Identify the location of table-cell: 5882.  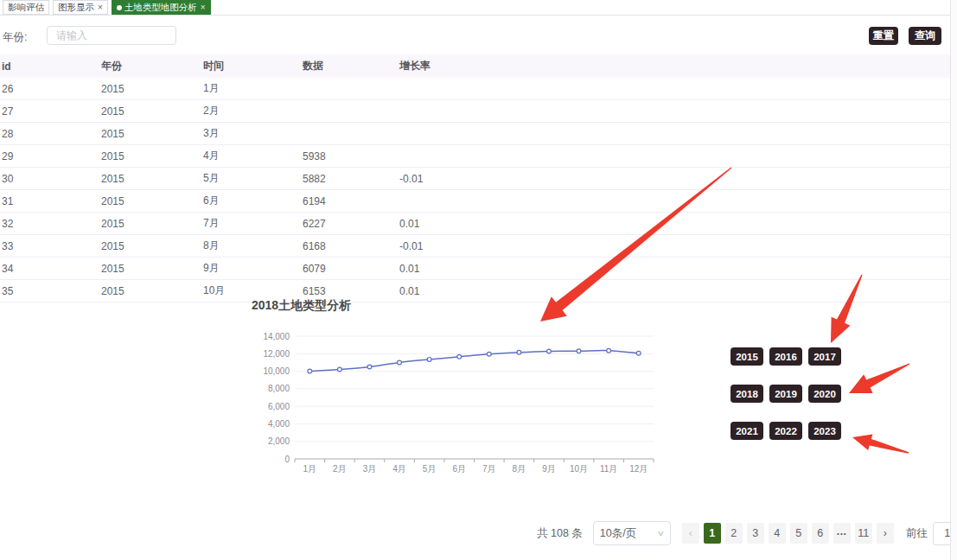
(349, 179).